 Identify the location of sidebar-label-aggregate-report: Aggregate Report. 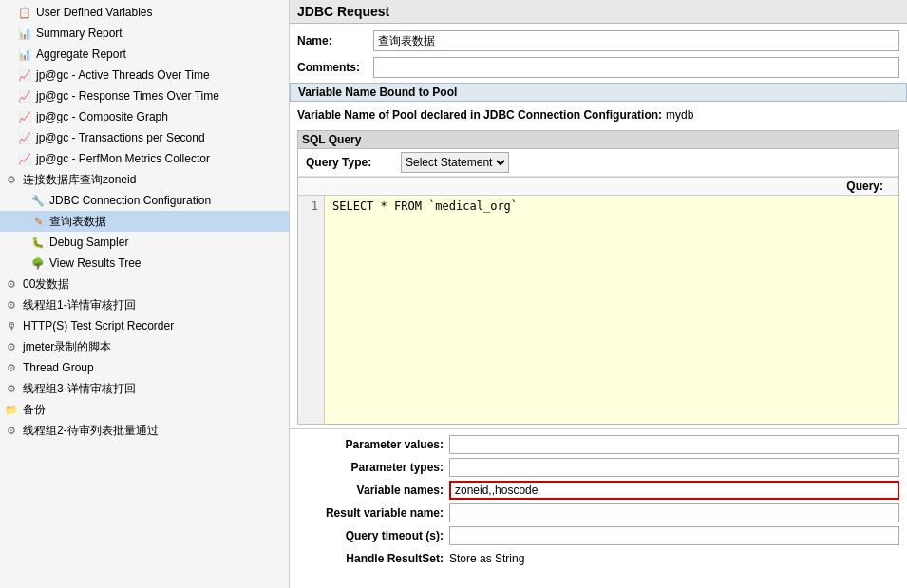
(82, 54).